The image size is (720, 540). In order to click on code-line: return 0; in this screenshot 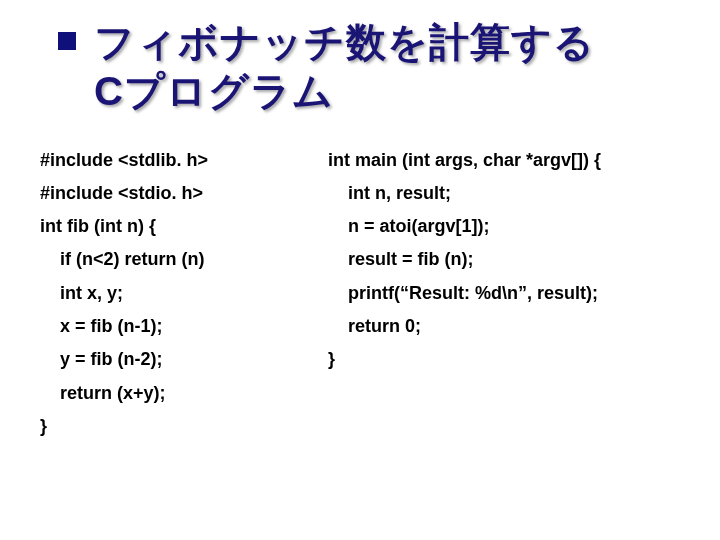, I will do `click(493, 326)`.